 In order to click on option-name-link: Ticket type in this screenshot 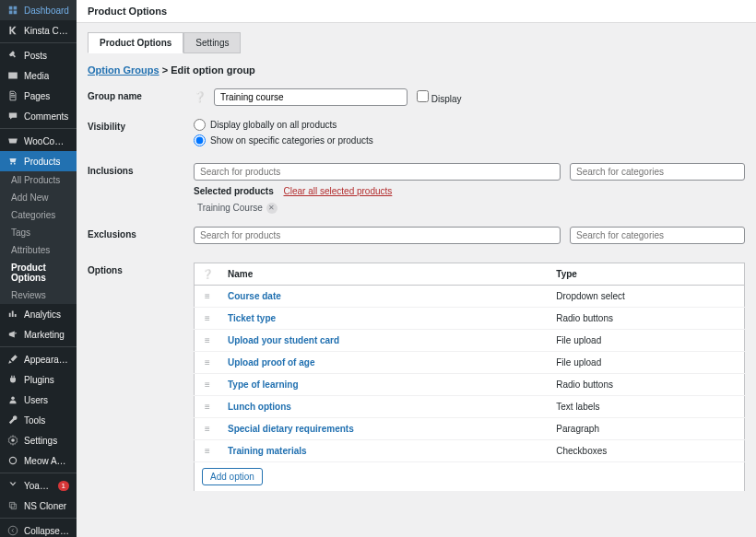, I will do `click(252, 319)`.